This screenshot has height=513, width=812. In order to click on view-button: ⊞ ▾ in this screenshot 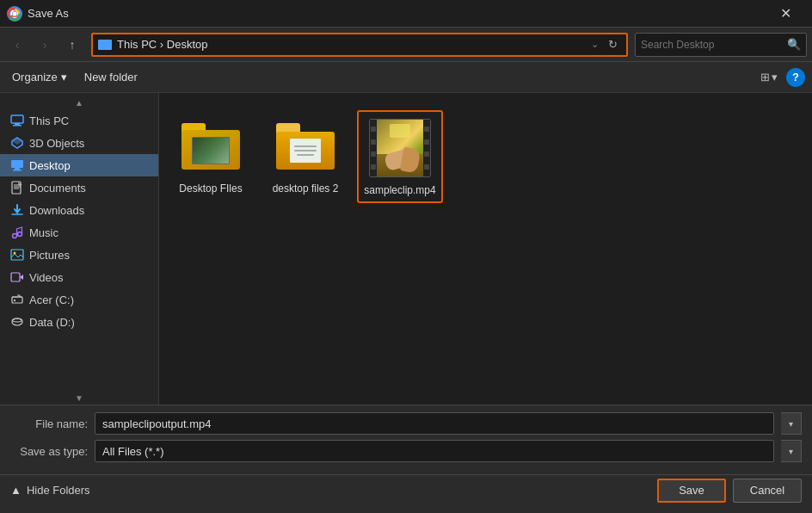, I will do `click(769, 77)`.